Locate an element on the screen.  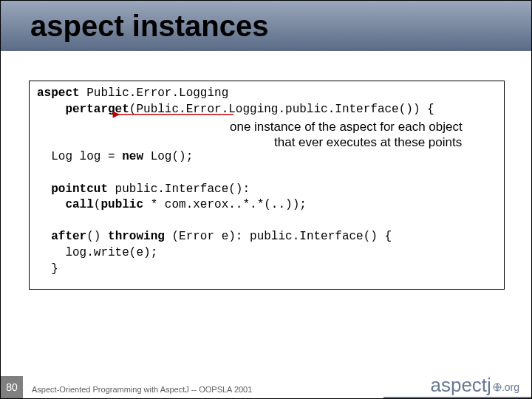
accent-line is located at coordinates (457, 398).